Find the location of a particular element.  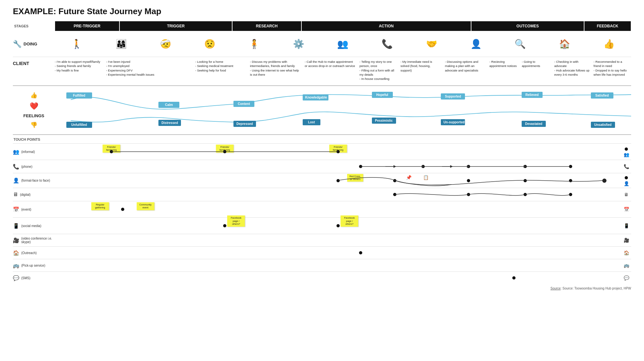

feeling-fulfilled: Fulfilled is located at coordinates (79, 95).